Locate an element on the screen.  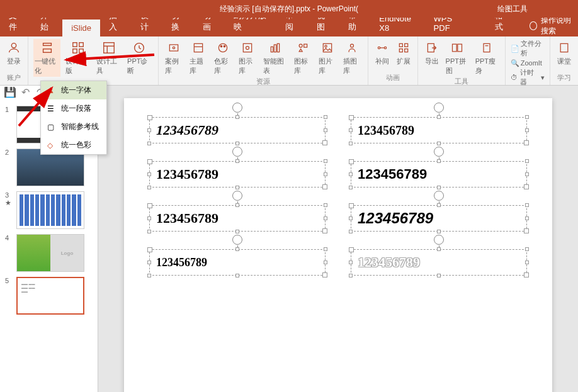
save-button: 💾 is located at coordinates (10, 92).